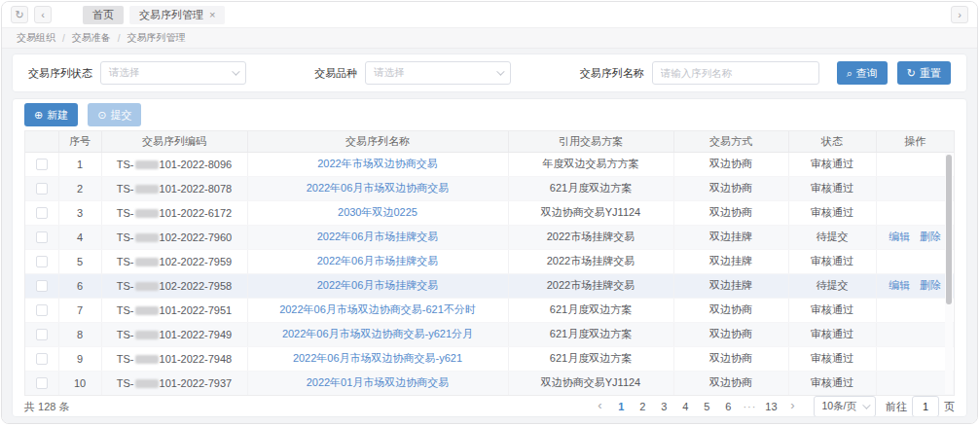  I want to click on close-icon: ×, so click(212, 16).